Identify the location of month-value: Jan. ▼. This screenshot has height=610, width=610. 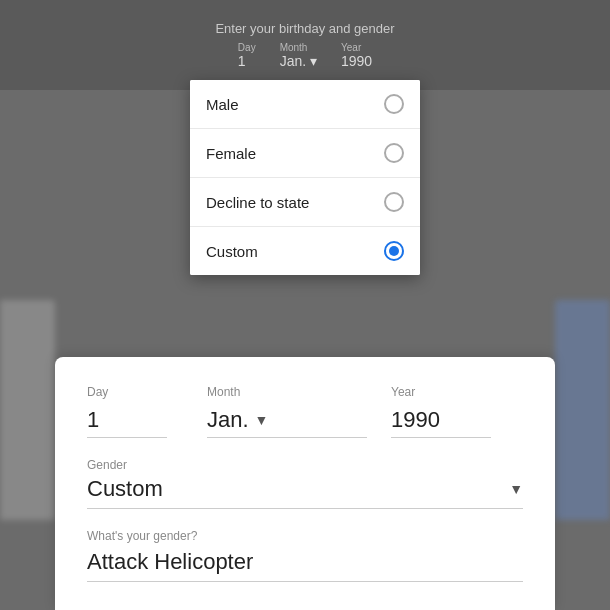
(287, 422).